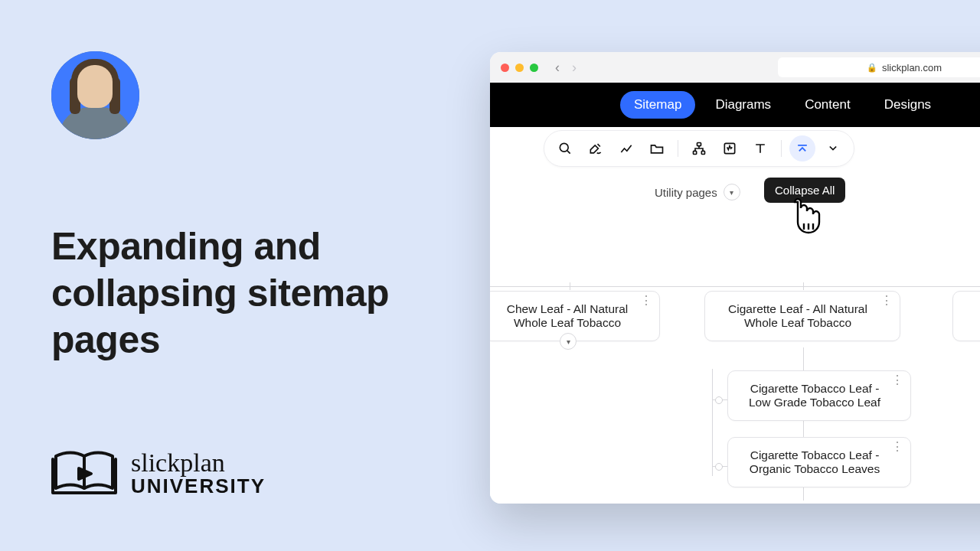 The width and height of the screenshot is (980, 551). Describe the element at coordinates (828, 105) in the screenshot. I see `tab-content: Content` at that location.